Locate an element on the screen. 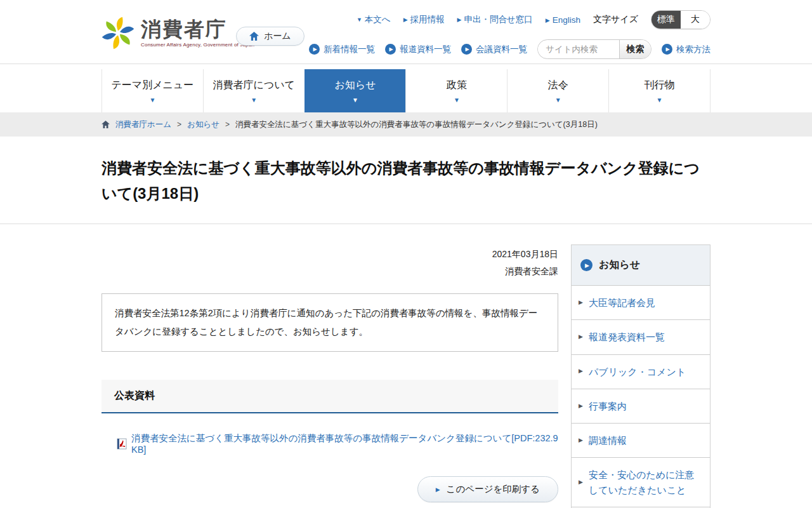 The image size is (812, 508). font-size-large-button: 大 is located at coordinates (695, 20).